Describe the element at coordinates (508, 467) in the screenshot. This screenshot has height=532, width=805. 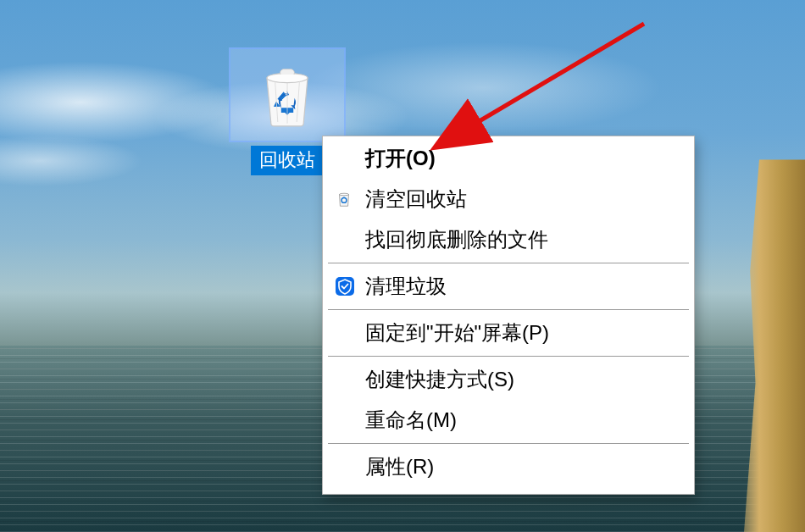
I see `menu-item-properties: 属性(R)` at that location.